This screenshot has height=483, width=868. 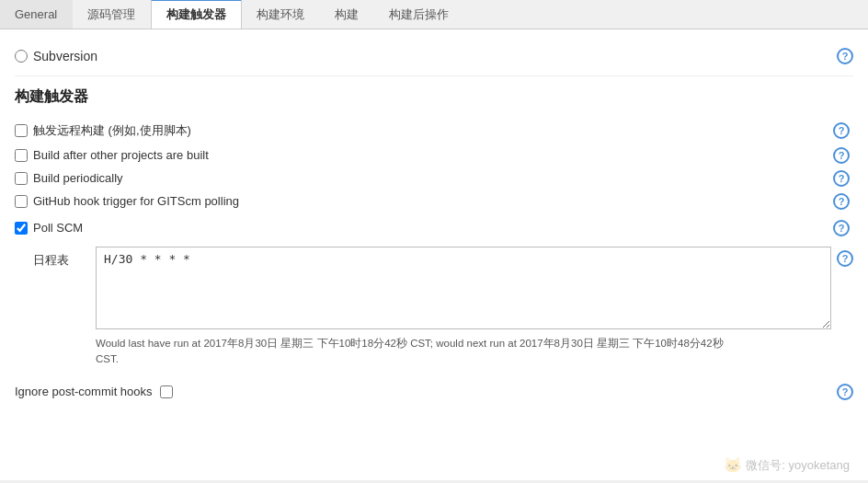 What do you see at coordinates (434, 155) in the screenshot?
I see `trigger-row-after-other: Build after other projects are built ?` at bounding box center [434, 155].